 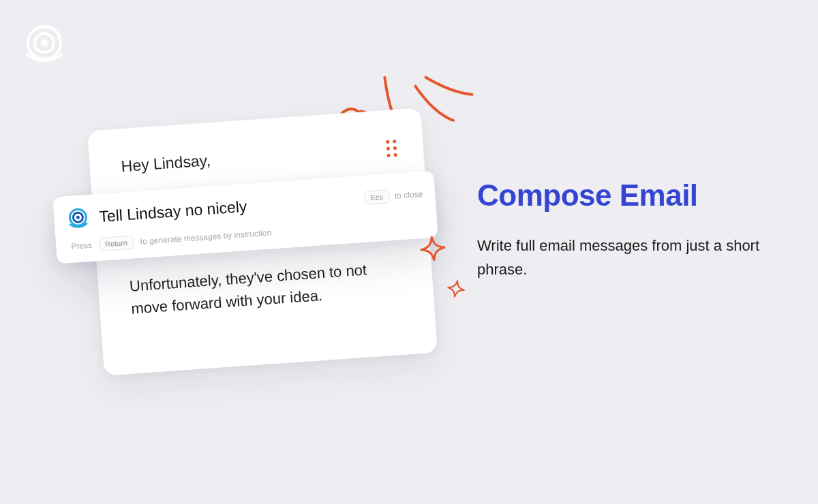 What do you see at coordinates (82, 246) in the screenshot?
I see `press-label: Press` at bounding box center [82, 246].